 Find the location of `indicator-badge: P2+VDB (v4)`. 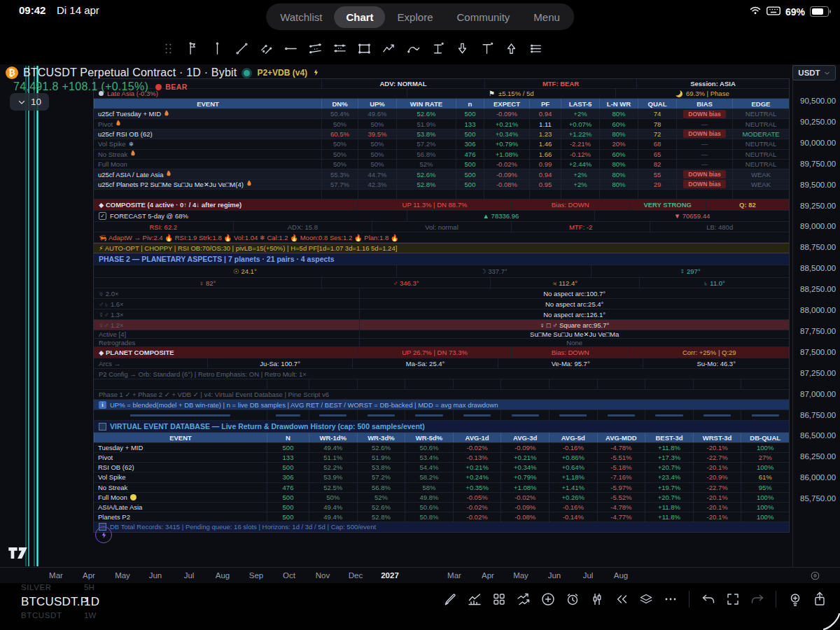

indicator-badge: P2+VDB (v4) is located at coordinates (282, 73).